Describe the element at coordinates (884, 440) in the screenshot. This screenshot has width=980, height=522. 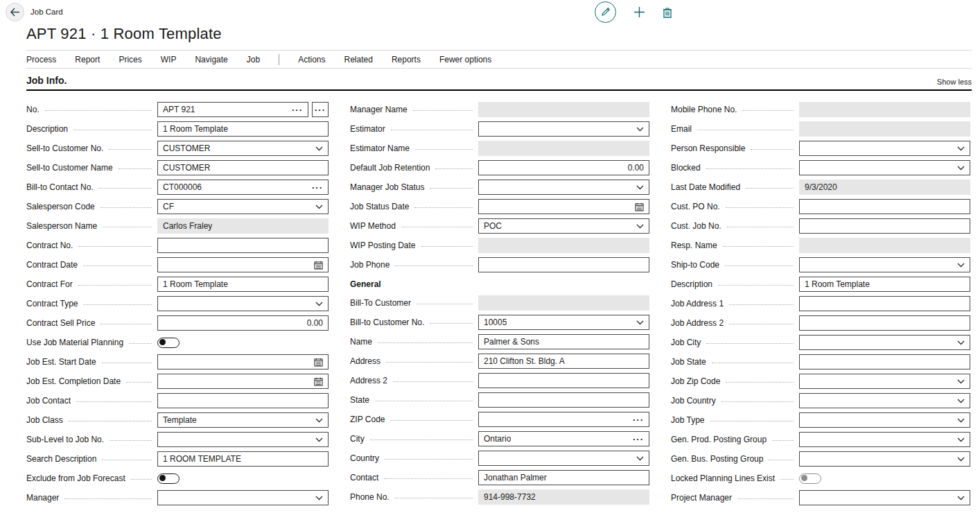
I see `field-input-gen-prod-posting-group` at that location.